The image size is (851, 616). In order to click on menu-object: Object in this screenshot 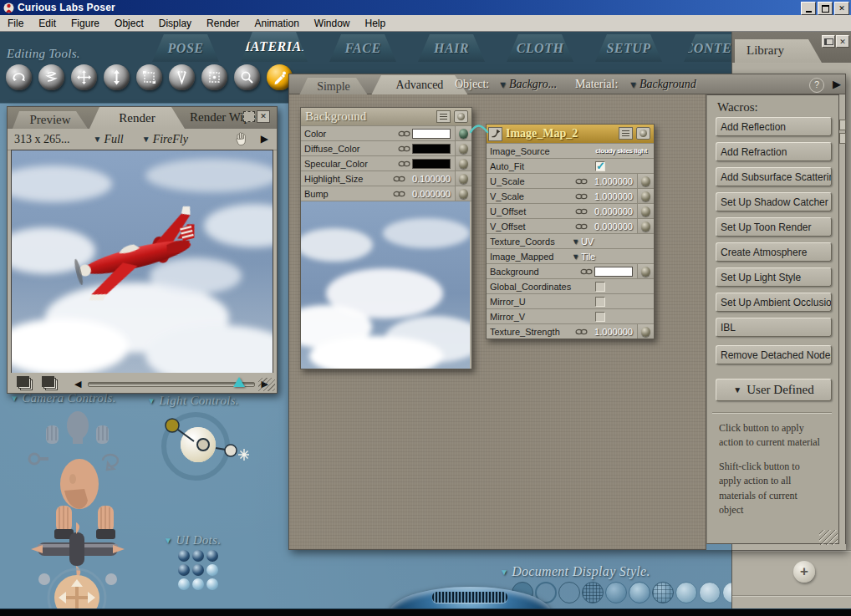, I will do `click(129, 23)`.